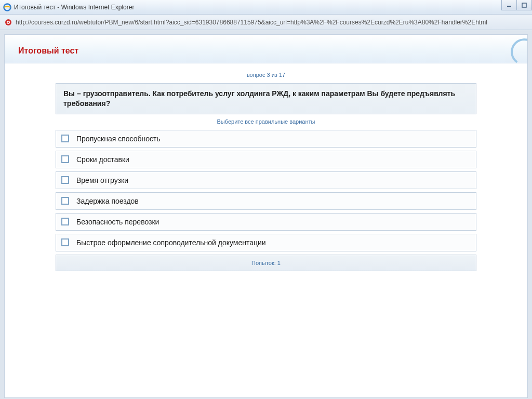 The height and width of the screenshot is (399, 532). What do you see at coordinates (108, 201) in the screenshot?
I see `option-label: Задержка поездов` at bounding box center [108, 201].